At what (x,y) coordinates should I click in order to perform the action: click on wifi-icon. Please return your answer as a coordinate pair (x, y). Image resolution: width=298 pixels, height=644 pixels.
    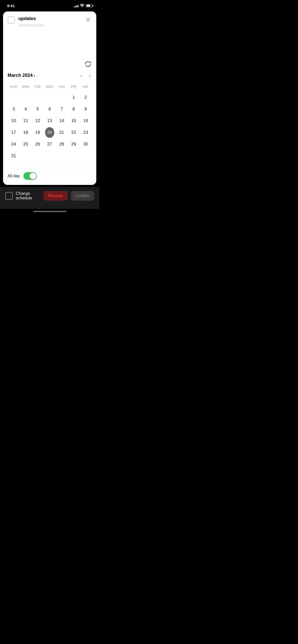
    Looking at the image, I should click on (82, 6).